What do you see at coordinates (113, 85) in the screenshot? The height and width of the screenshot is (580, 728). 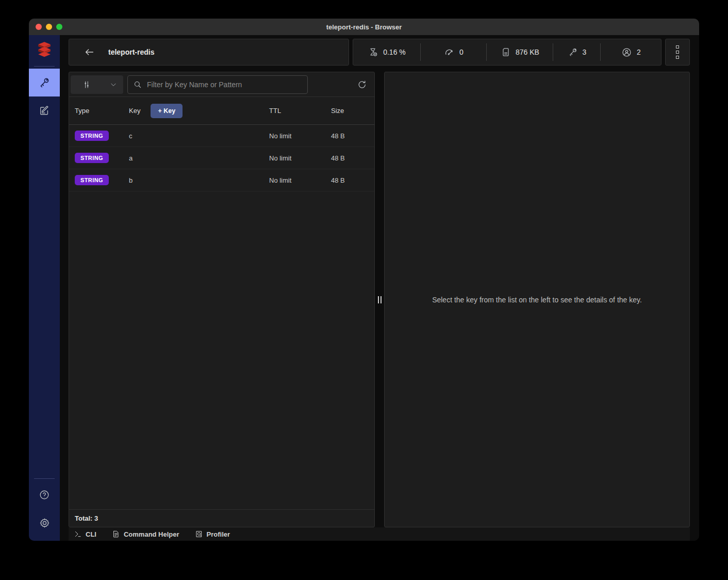 I see `chevron-down-icon` at bounding box center [113, 85].